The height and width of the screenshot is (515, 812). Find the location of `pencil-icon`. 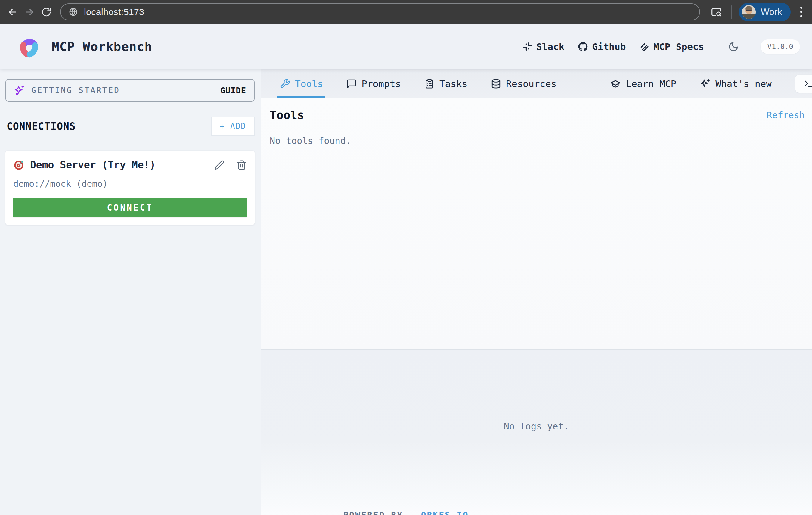

pencil-icon is located at coordinates (219, 165).